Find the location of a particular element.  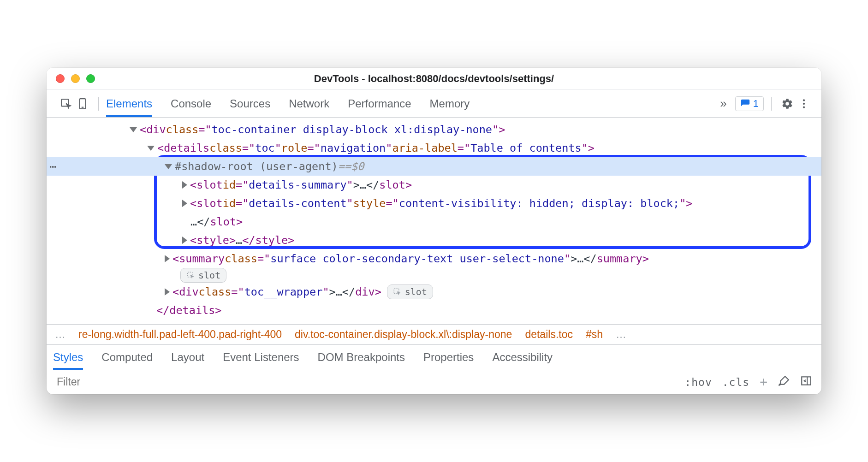

main-toolbar: Elements Console Sources Network Perform… is located at coordinates (434, 104).